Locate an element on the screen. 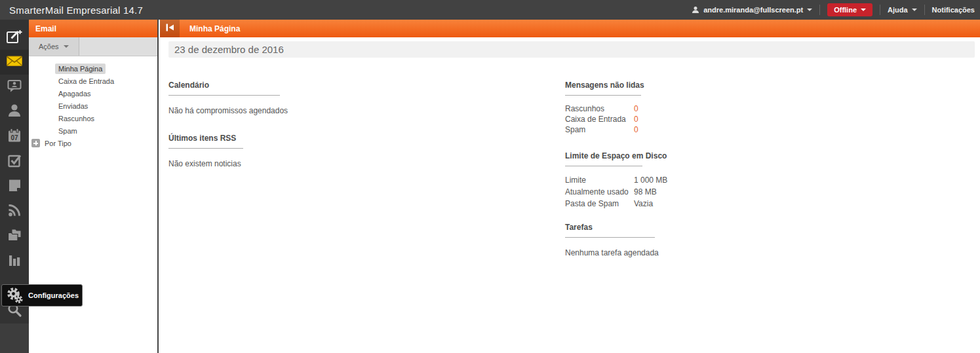 The height and width of the screenshot is (353, 980). tasks-icon is located at coordinates (14, 162).